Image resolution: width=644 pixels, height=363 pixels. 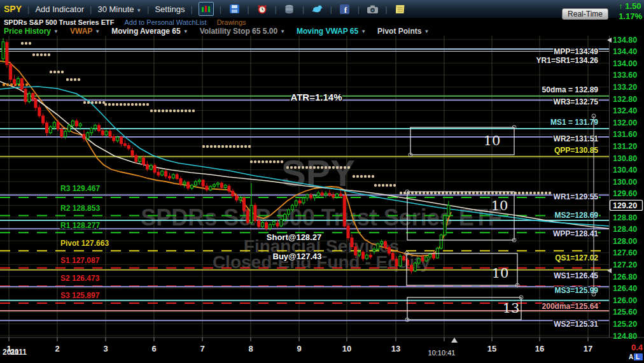 What do you see at coordinates (625, 336) in the screenshot?
I see `svg-text: 124.80` at bounding box center [625, 336].